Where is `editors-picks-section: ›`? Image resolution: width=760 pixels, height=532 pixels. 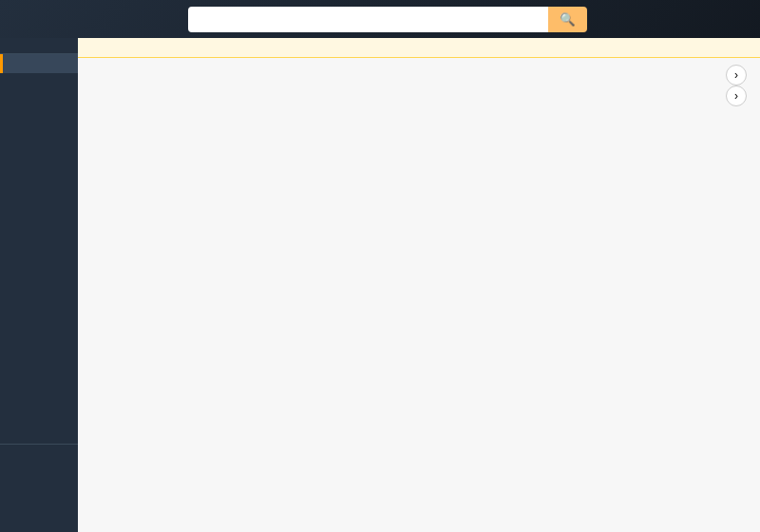 editors-picks-section: › is located at coordinates (419, 68).